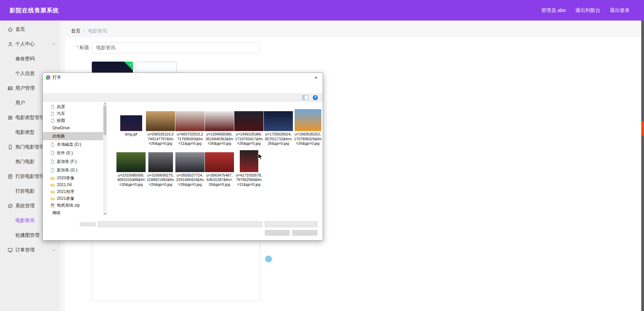 The height and width of the screenshot is (311, 644). What do you see at coordinates (25, 191) in the screenshot?
I see `sidebar-item-label: 打折电影` at bounding box center [25, 191].